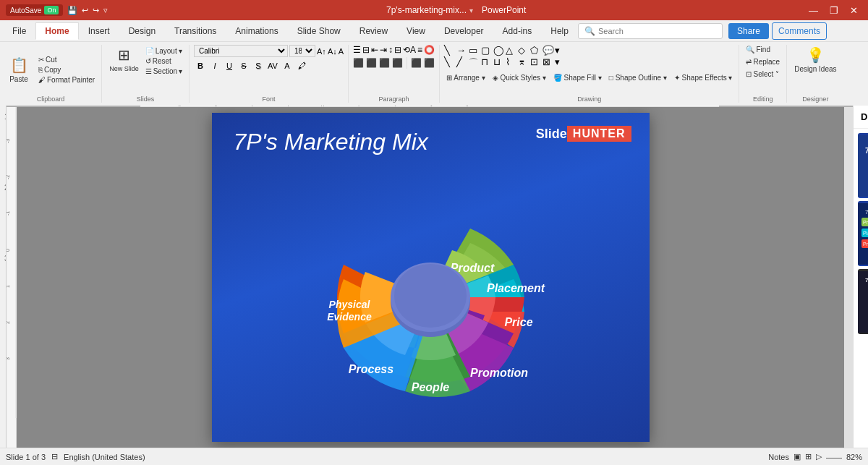 The image size is (868, 465). What do you see at coordinates (124, 59) in the screenshot?
I see `new-slide-button: ⊞ New Slide` at bounding box center [124, 59].